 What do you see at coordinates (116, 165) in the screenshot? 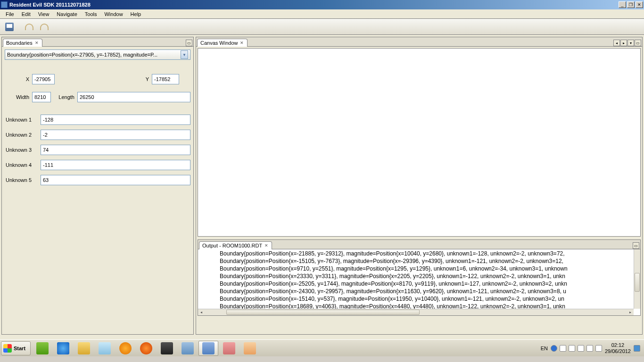
I see `unknown4-field` at bounding box center [116, 165].